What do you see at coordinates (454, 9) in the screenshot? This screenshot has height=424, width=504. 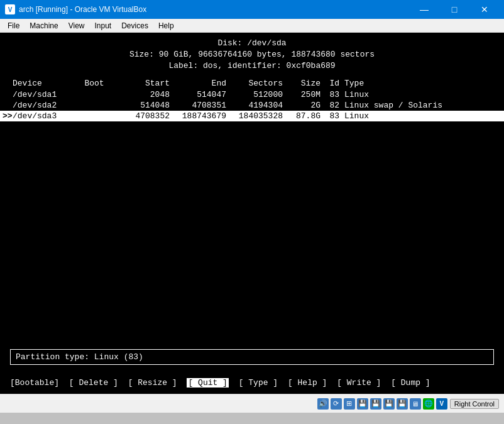 I see `maximize-button: □` at bounding box center [454, 9].